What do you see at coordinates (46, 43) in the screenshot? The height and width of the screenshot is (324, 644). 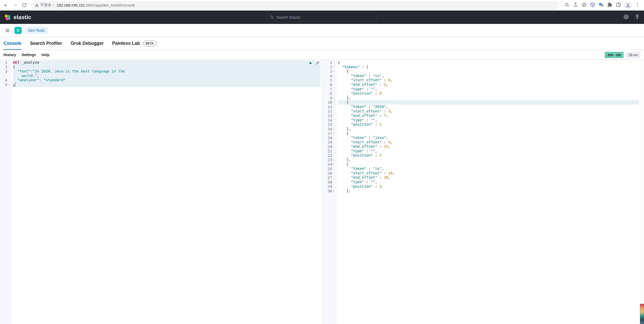 I see `tab-search-profiler: Search Profiler` at bounding box center [46, 43].